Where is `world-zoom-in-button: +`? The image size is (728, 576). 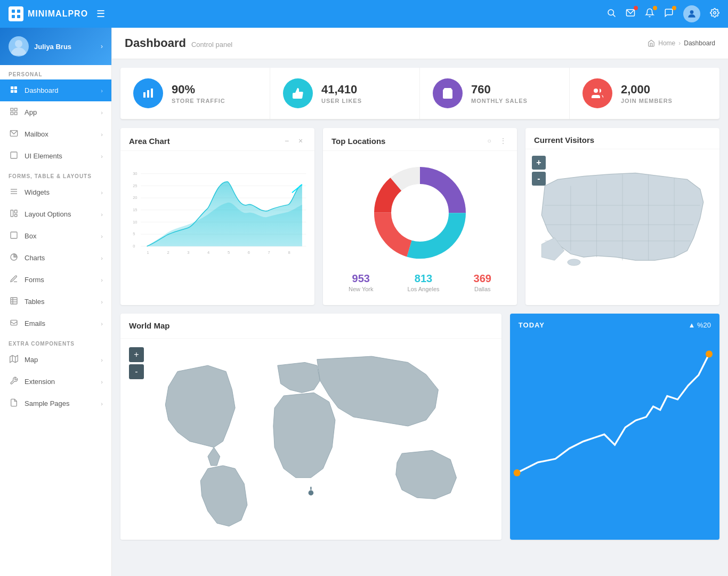
world-zoom-in-button: + is located at coordinates (136, 355).